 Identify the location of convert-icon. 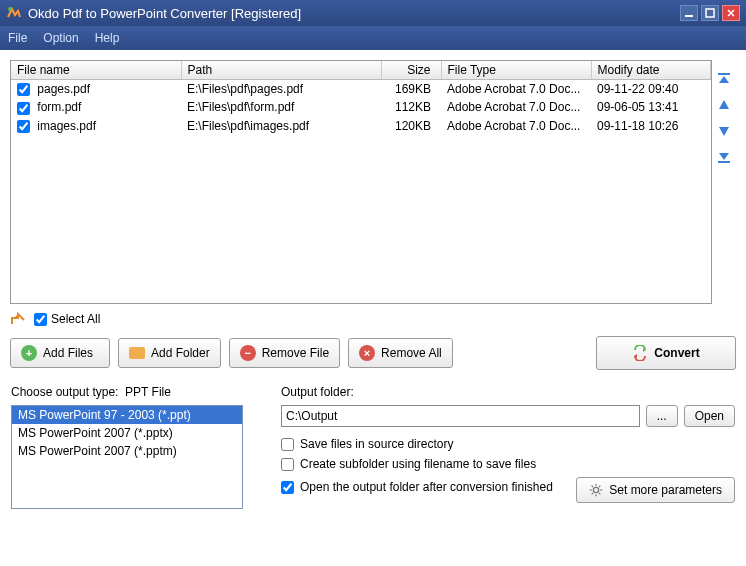
(640, 353).